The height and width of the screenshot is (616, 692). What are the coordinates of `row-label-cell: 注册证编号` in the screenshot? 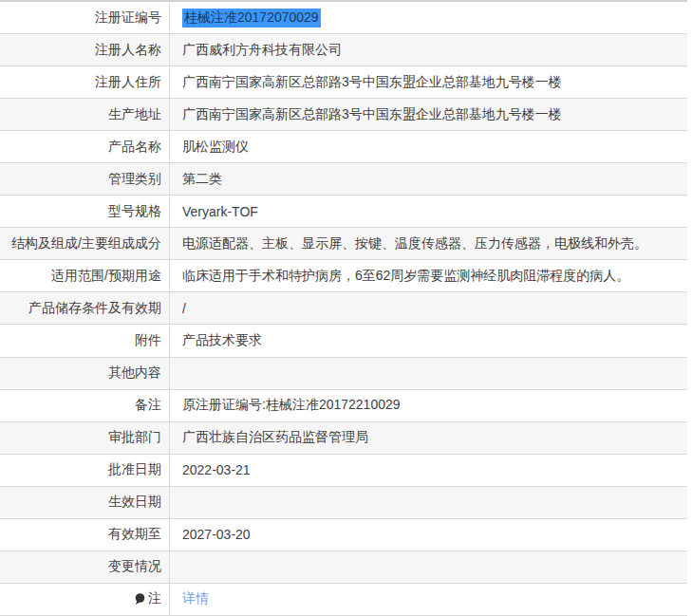 It's located at (84, 17).